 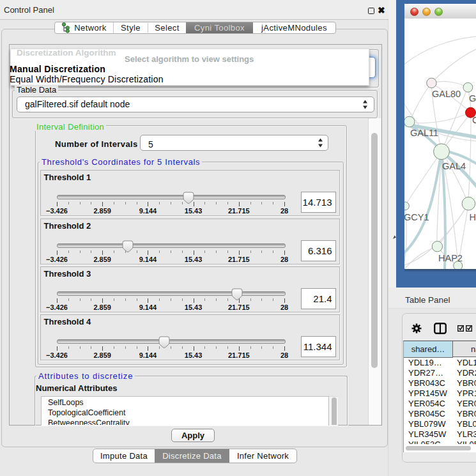 I want to click on svg-text: GAL80, so click(x=446, y=94).